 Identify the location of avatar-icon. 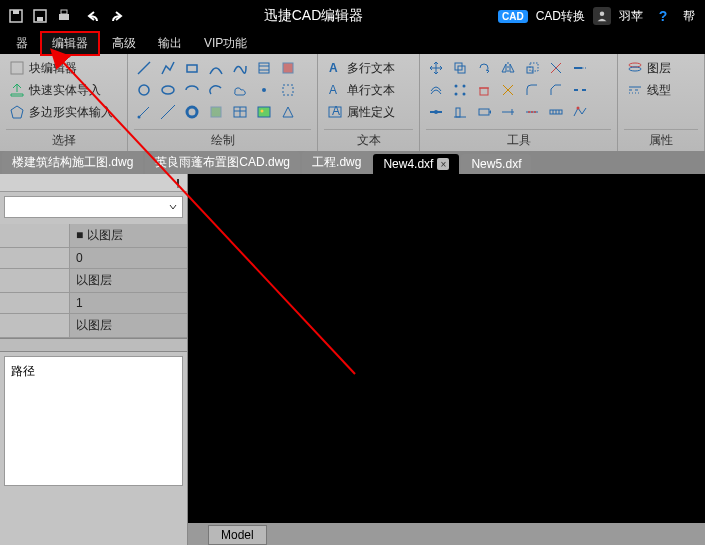
(602, 16).